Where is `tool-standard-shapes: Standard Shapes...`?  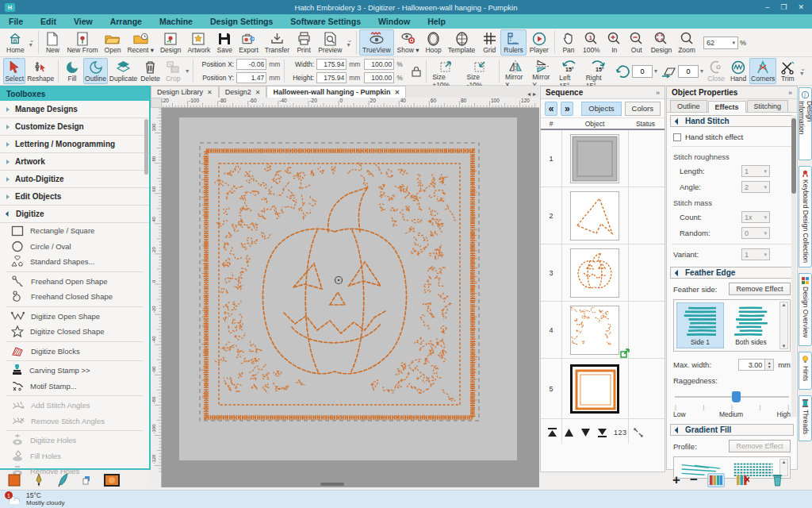 tool-standard-shapes: Standard Shapes... is located at coordinates (75, 262).